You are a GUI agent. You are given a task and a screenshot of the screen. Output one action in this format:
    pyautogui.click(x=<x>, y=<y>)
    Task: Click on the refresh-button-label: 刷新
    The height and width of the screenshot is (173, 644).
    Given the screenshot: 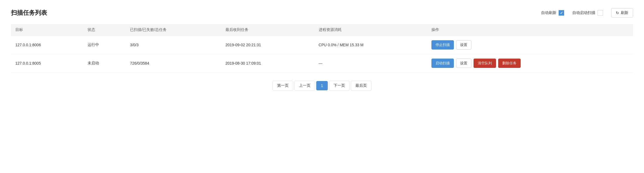 What is the action you would take?
    pyautogui.click(x=625, y=13)
    